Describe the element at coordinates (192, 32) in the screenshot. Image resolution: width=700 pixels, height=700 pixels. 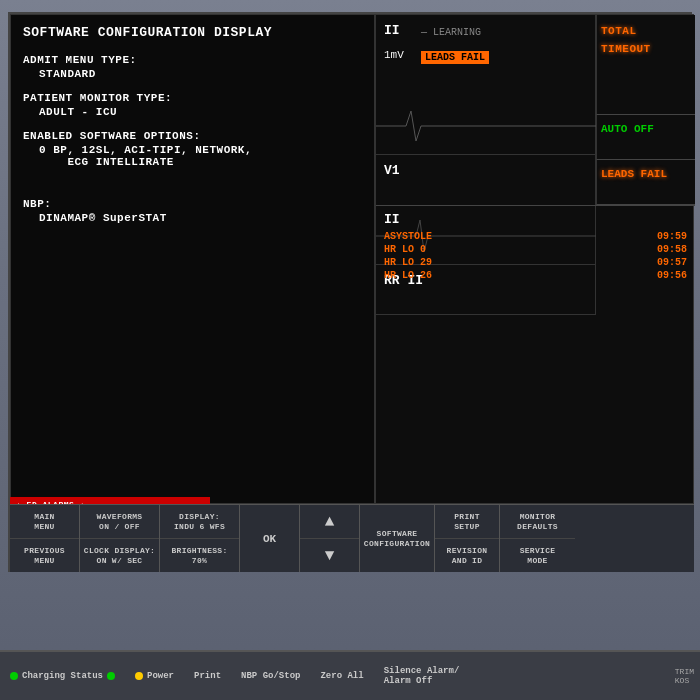
I see `panel-title: SOFTWARE CONFIGURATION DISPLAY` at that location.